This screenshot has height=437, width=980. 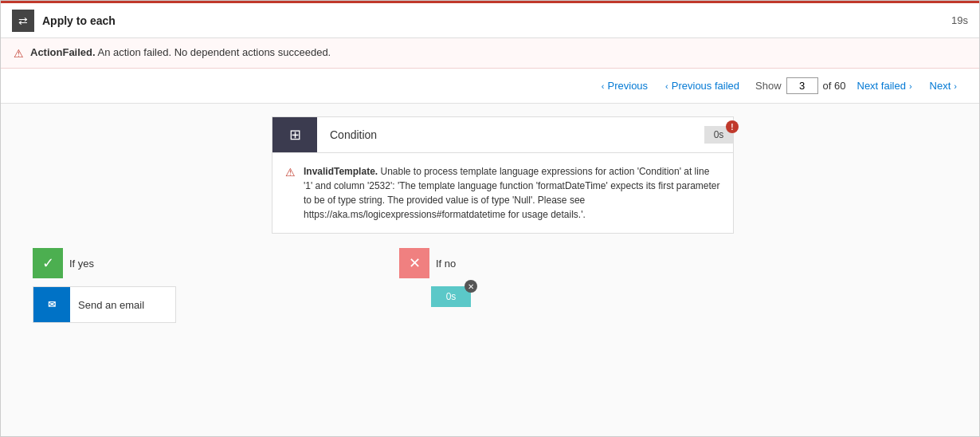 I want to click on of-label: of 60, so click(x=835, y=86).